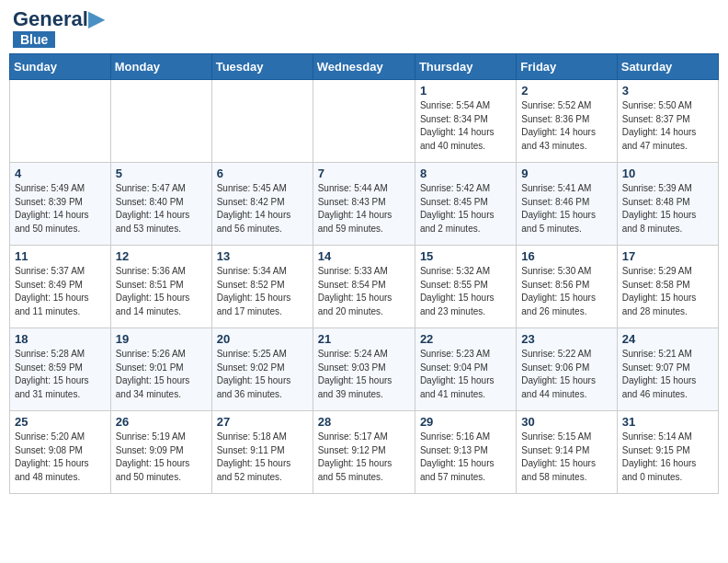 This screenshot has height=563, width=728. What do you see at coordinates (161, 370) in the screenshot?
I see `calendar-cell: 19Sunrise: 5:26 AM Sunset: 9:01 PM Dayli…` at bounding box center [161, 370].